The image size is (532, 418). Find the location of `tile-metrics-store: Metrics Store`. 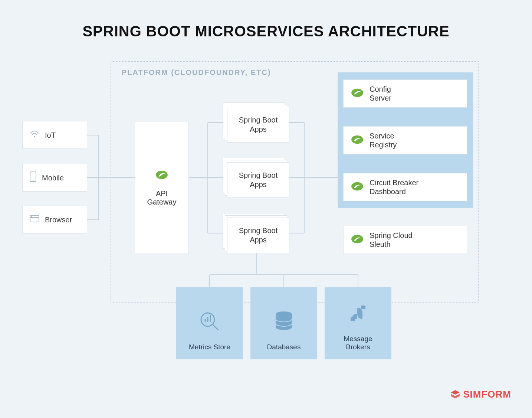

tile-metrics-store: Metrics Store is located at coordinates (210, 323).